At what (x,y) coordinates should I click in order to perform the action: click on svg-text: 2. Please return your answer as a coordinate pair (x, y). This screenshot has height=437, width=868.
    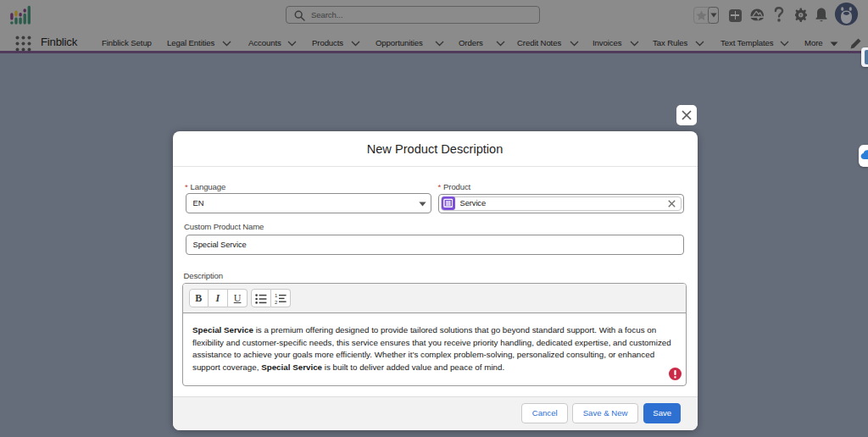
    Looking at the image, I should click on (276, 302).